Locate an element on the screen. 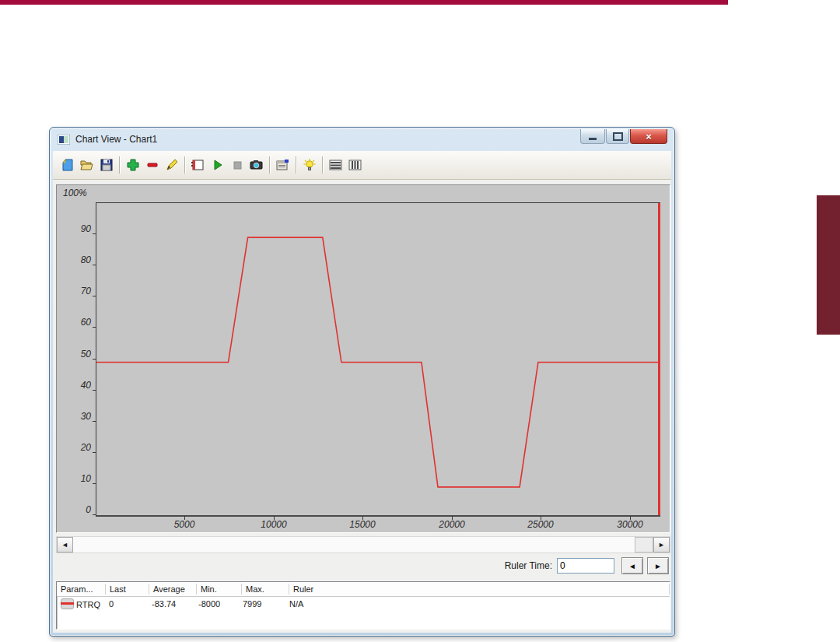 Image resolution: width=840 pixels, height=642 pixels. stop-button is located at coordinates (236, 165).